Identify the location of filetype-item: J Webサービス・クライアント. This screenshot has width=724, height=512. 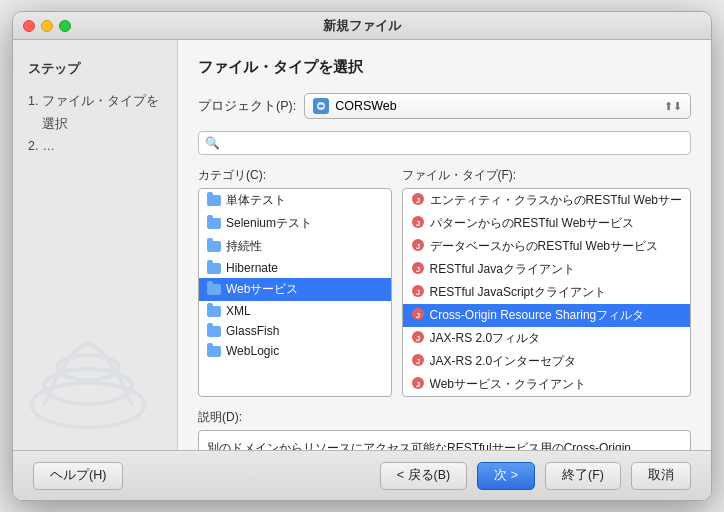
(546, 384).